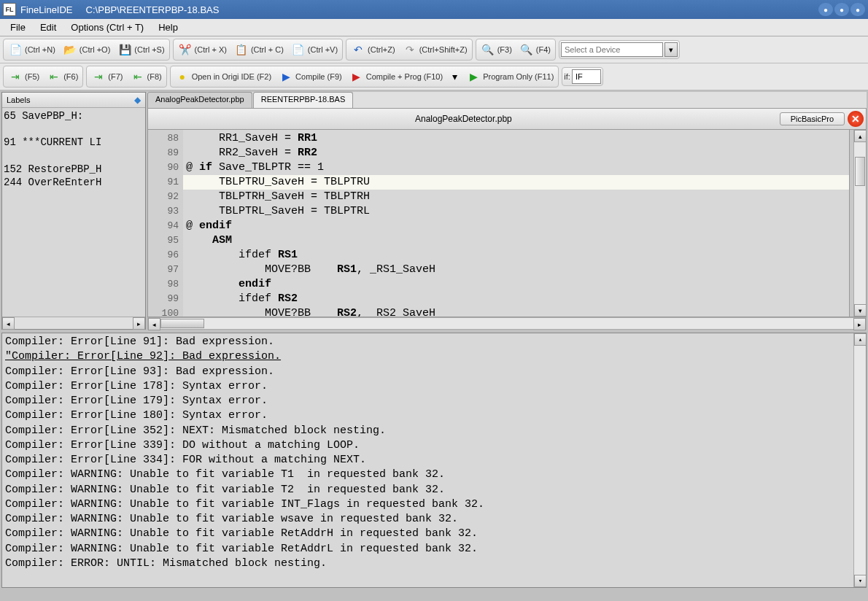 The image size is (868, 601). I want to click on labels-list-item: 65 SavePBP_H:, so click(74, 116).